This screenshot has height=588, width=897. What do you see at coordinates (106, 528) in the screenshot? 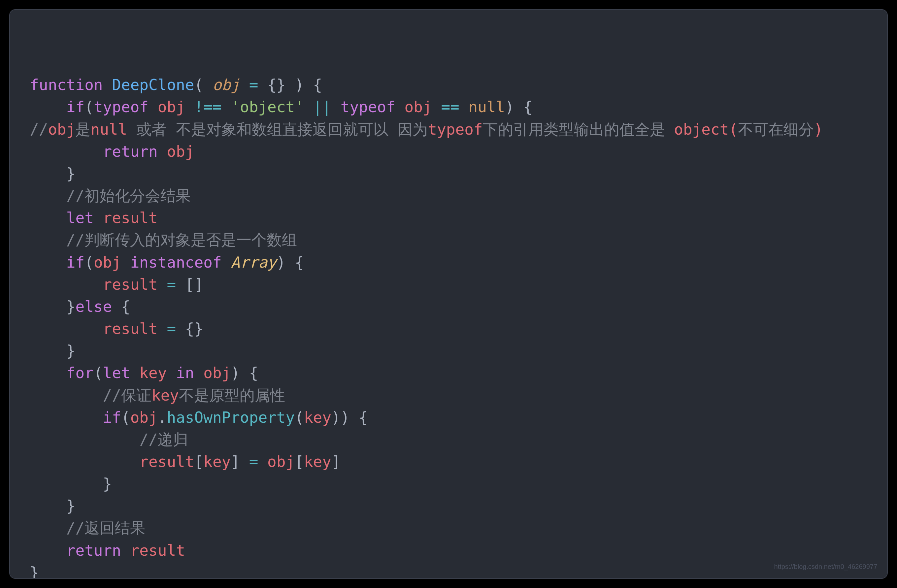
I see `code-token: //返回结果` at bounding box center [106, 528].